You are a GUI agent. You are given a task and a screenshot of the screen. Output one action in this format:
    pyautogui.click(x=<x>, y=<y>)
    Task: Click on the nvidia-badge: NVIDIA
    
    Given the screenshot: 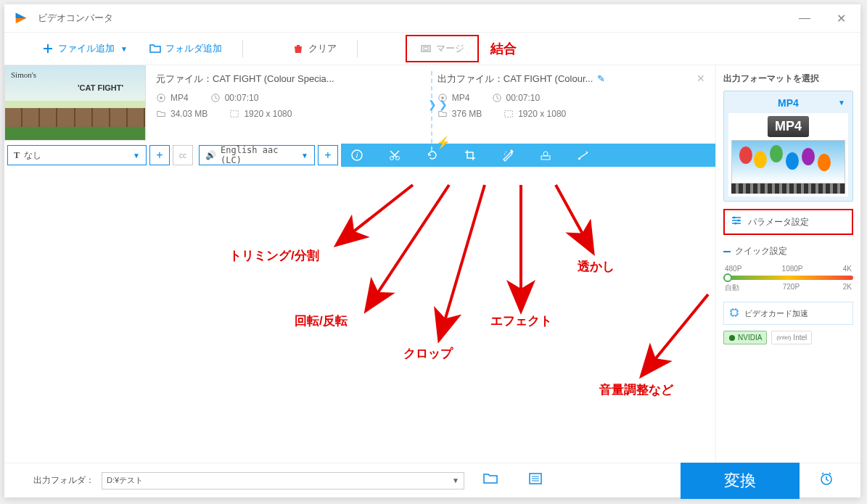 What is the action you would take?
    pyautogui.click(x=745, y=338)
    